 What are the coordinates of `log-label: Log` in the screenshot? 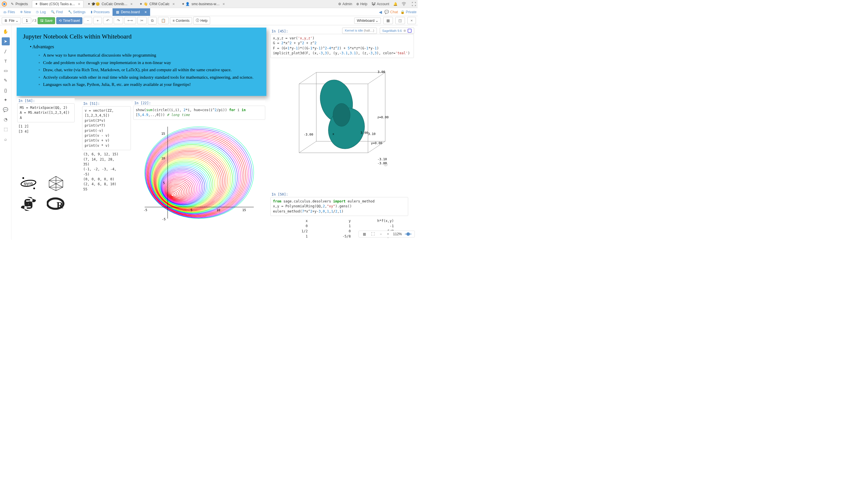 It's located at (43, 12).